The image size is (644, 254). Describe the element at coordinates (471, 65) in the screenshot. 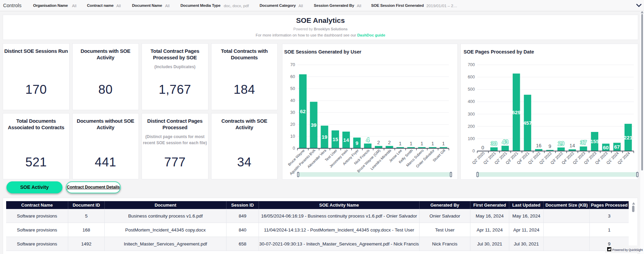

I see `svg-text: 700` at that location.